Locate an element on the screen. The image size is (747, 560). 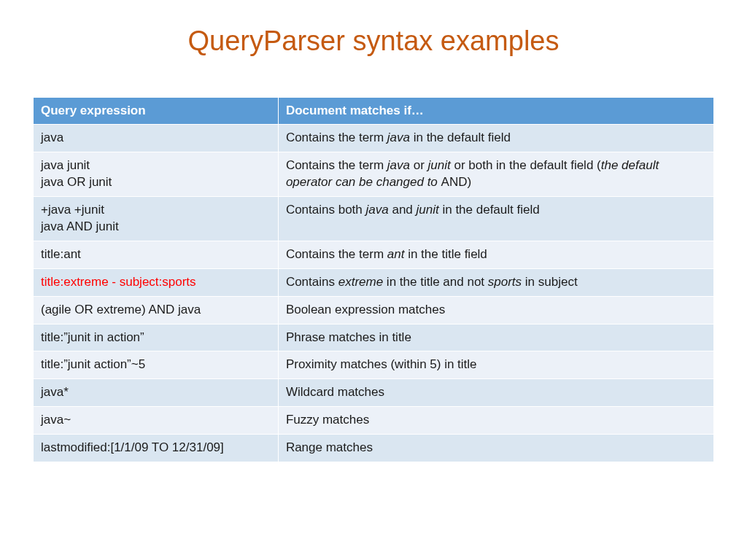
cell-description: Phrase matches in title is located at coordinates (496, 338).